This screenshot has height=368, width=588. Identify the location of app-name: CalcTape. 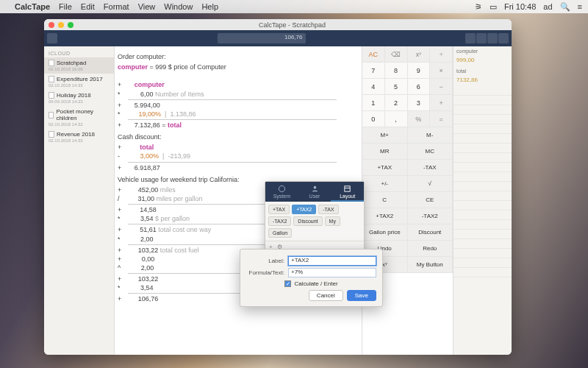
(32, 7).